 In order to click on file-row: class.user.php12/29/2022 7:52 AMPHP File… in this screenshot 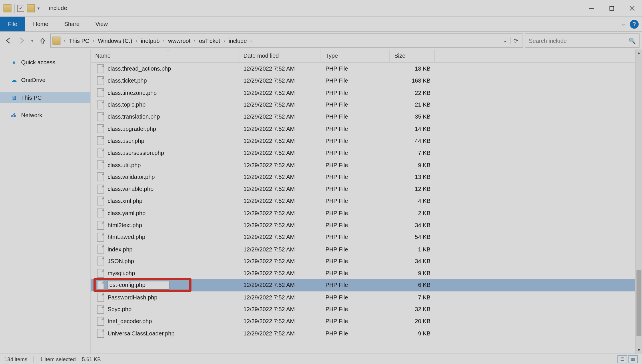, I will do `click(363, 141)`.